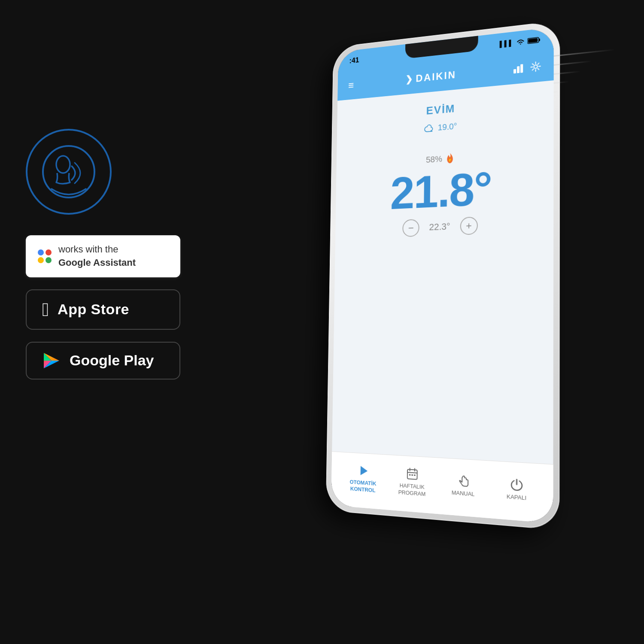 The width and height of the screenshot is (644, 644). Describe the element at coordinates (440, 227) in the screenshot. I see `set-temperature: 22.3°` at that location.